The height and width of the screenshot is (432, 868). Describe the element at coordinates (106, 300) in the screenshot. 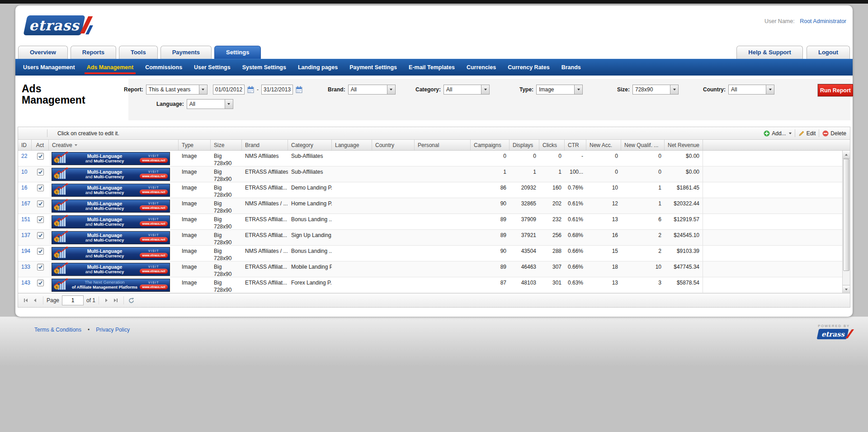

I see `next-page-button` at that location.